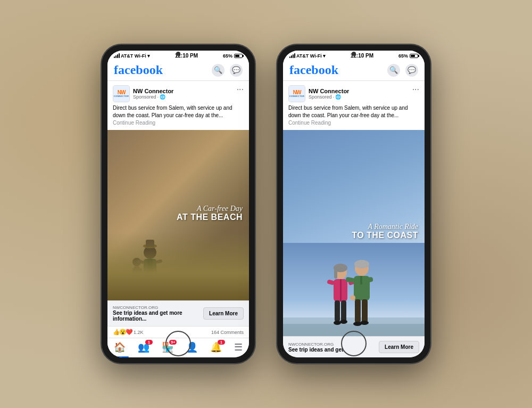  What do you see at coordinates (138, 70) in the screenshot?
I see `facebook-logo: facebook` at bounding box center [138, 70].